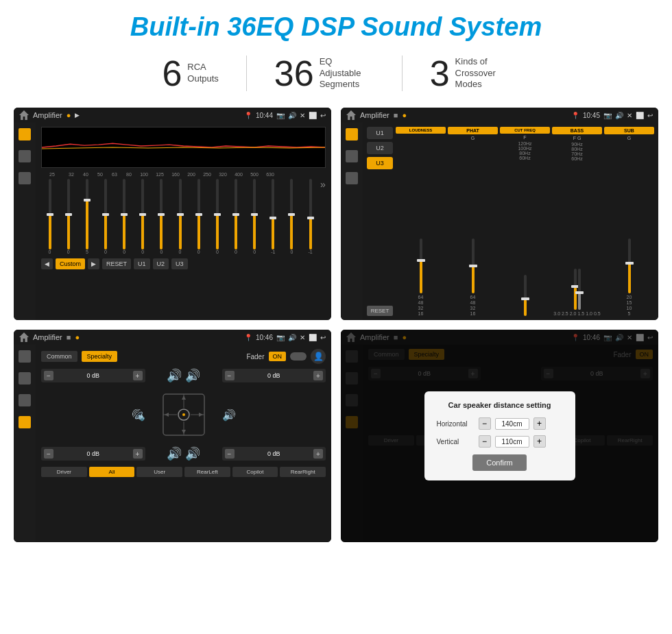 The image size is (672, 634). Describe the element at coordinates (352, 156) in the screenshot. I see `sidebar-2-wave-icon` at that location.